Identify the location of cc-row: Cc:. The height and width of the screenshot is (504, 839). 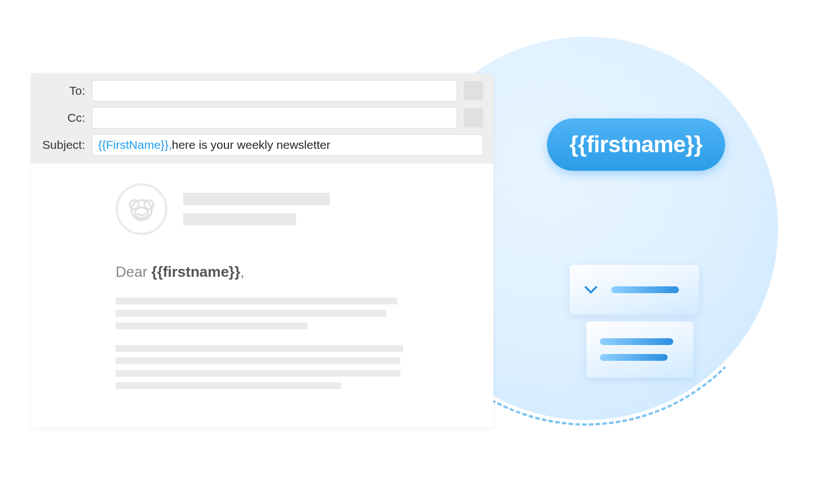
(262, 118).